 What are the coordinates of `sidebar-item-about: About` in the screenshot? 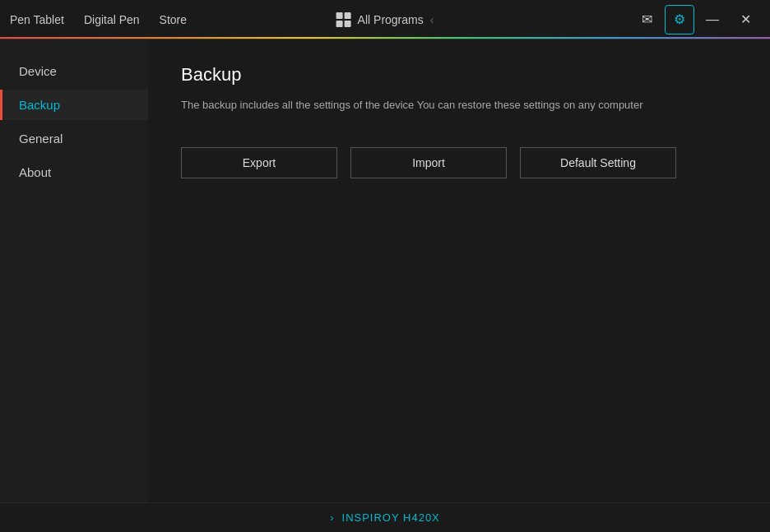 It's located at (74, 173).